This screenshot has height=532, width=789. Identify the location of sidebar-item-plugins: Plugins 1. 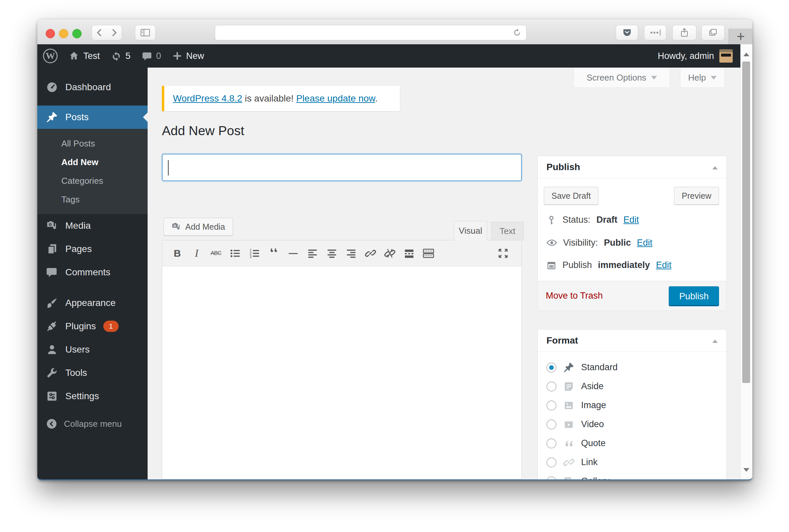
(92, 326).